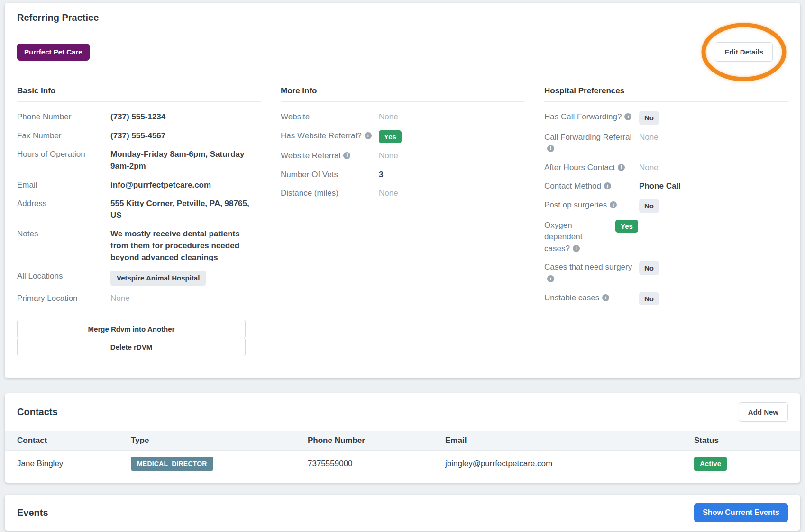 Image resolution: width=805 pixels, height=532 pixels. What do you see at coordinates (139, 186) in the screenshot?
I see `field-email: Email info@purrfectpetcare.com` at bounding box center [139, 186].